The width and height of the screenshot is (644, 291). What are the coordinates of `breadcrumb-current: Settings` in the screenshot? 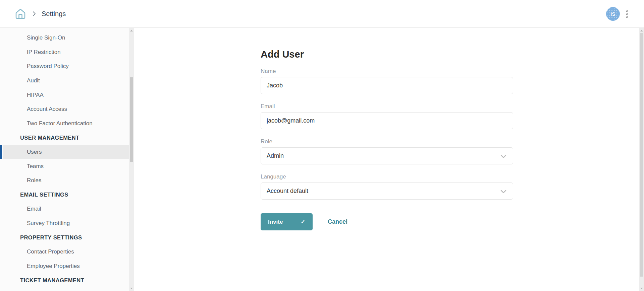 It's located at (54, 14).